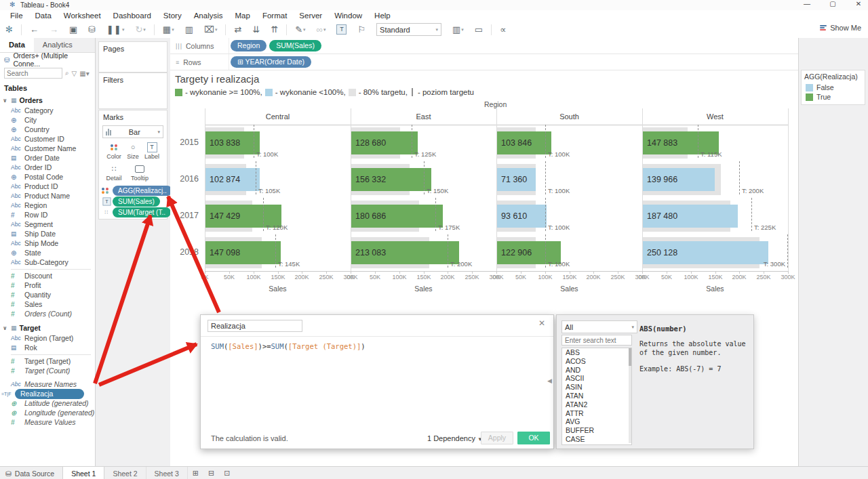  I want to click on fit-button: ▥▾, so click(458, 30).